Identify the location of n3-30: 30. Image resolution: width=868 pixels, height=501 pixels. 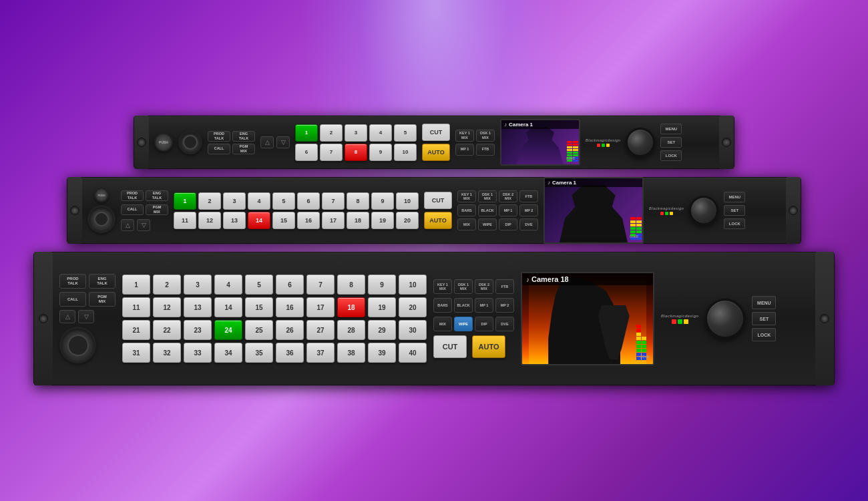
(413, 330).